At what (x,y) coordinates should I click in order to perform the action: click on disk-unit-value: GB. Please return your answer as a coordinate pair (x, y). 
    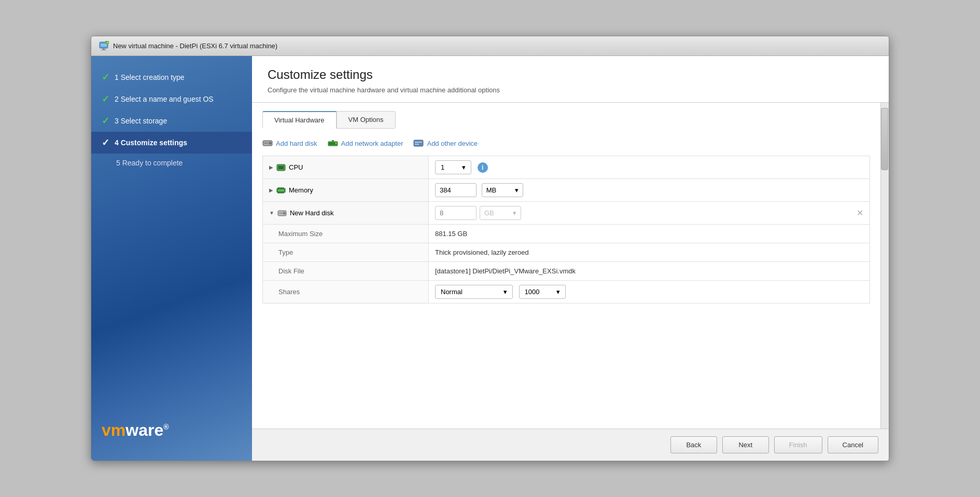
    Looking at the image, I should click on (489, 213).